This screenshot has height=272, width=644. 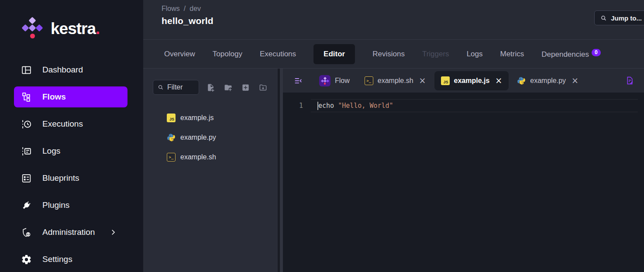 What do you see at coordinates (26, 97) in the screenshot?
I see `flows-icon` at bounding box center [26, 97].